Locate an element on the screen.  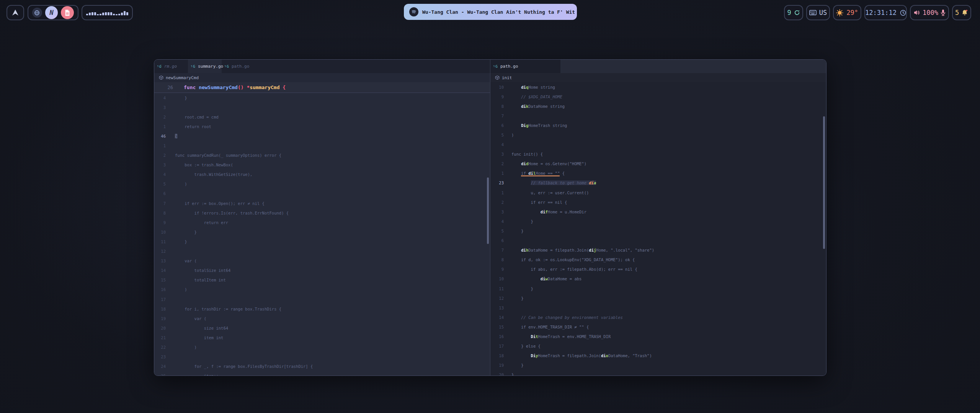
code-line: 21 item int is located at coordinates (322, 337).